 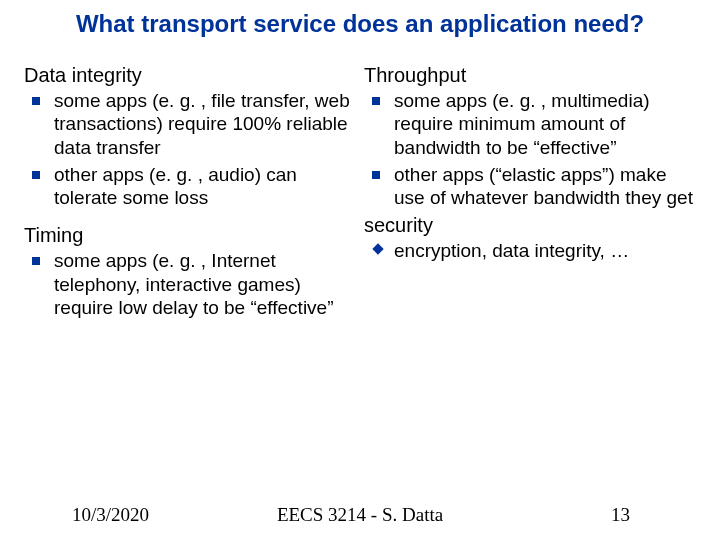 What do you see at coordinates (545, 124) in the screenshot?
I see `list-item: some apps (e. g. , multimedia) require m…` at bounding box center [545, 124].